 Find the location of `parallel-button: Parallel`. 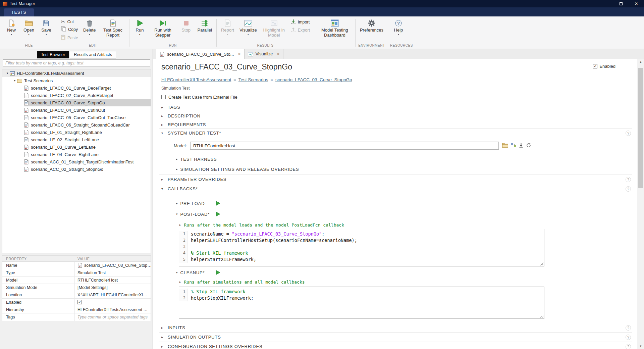

parallel-button: Parallel is located at coordinates (205, 26).